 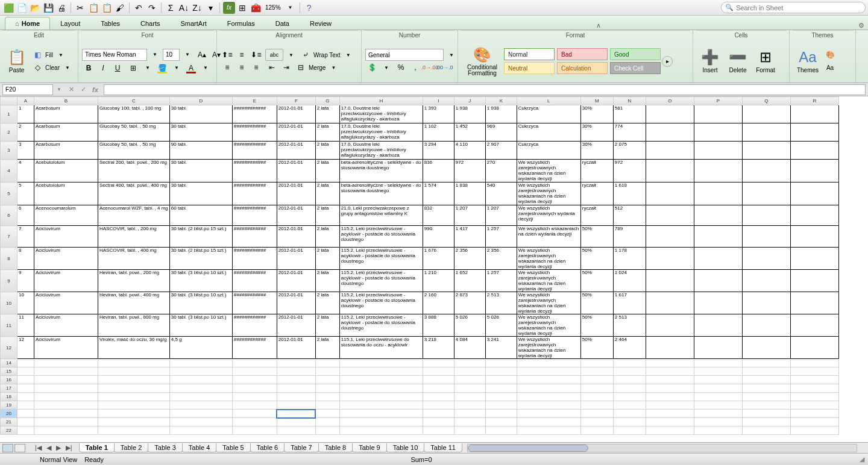 I want to click on cell: 30 tabl. (3 blist.po 10 szt.), so click(x=201, y=304).